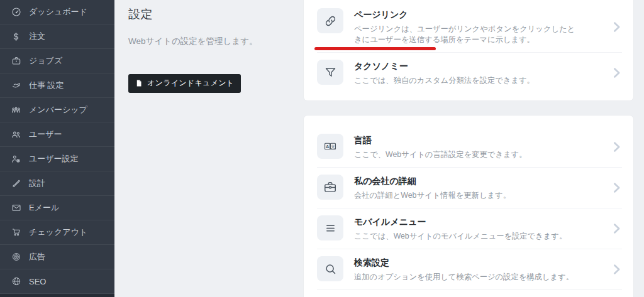 The height and width of the screenshot is (297, 644). Describe the element at coordinates (468, 196) in the screenshot. I see `setting-description: 会社の詳細とWebサイト情報を更新します。` at that location.